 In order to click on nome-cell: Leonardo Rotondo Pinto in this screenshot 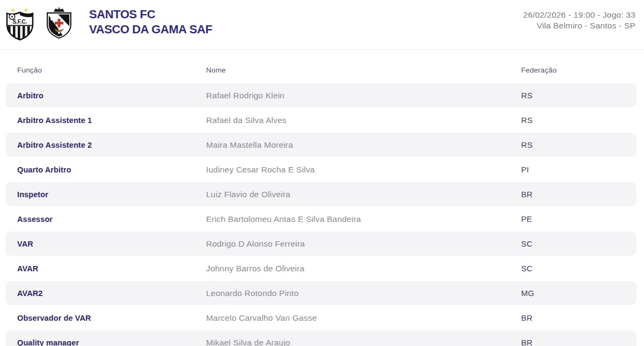, I will do `click(364, 293)`.